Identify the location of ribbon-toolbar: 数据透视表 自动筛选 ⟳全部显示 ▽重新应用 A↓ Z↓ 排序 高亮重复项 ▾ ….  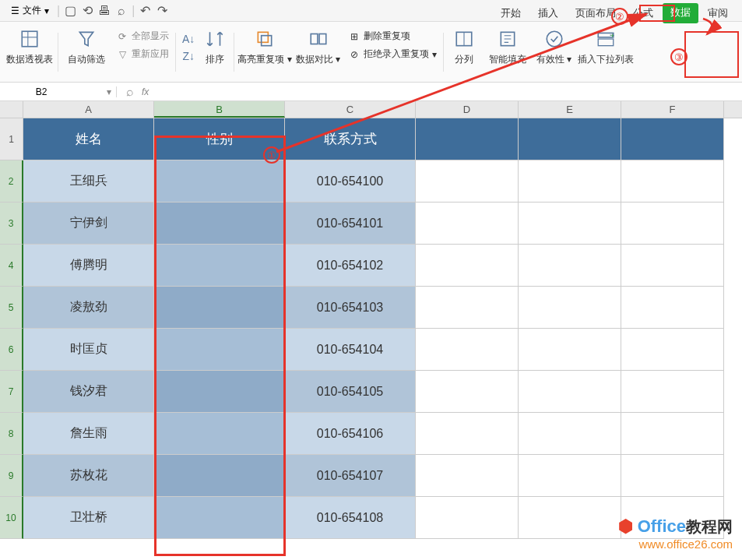
(371, 52).